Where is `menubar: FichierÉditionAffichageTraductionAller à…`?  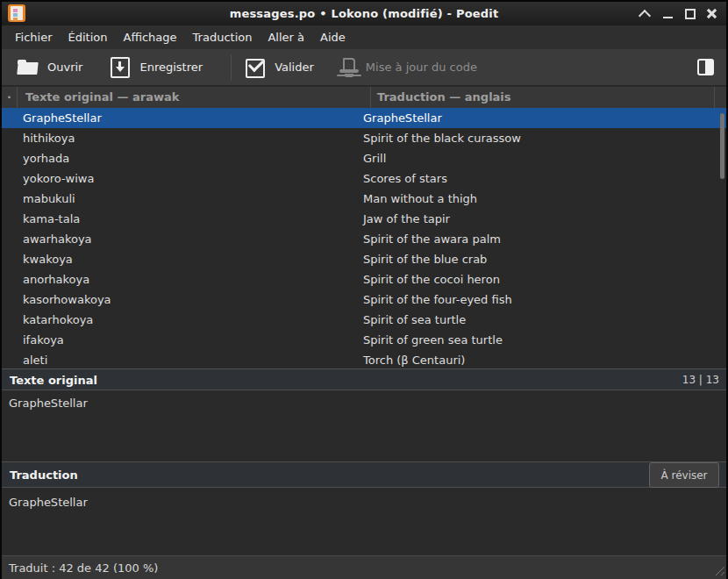 menubar: FichierÉditionAffichageTraductionAller à… is located at coordinates (364, 37).